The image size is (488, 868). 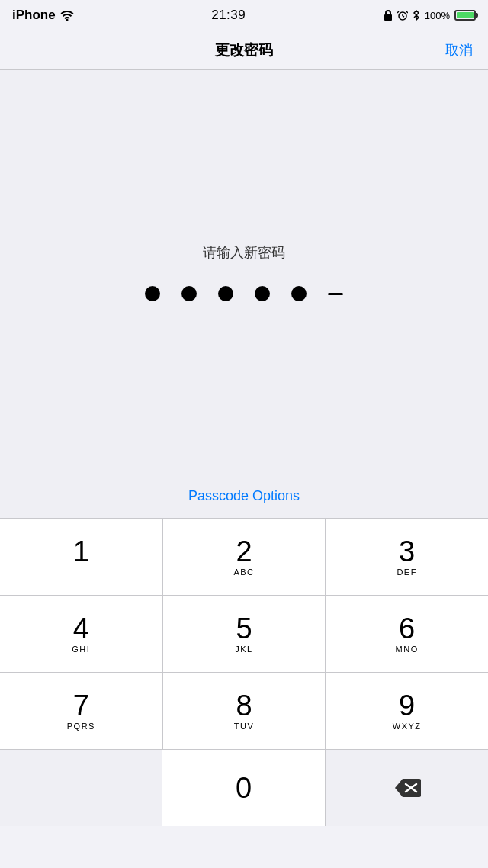 What do you see at coordinates (244, 15) in the screenshot?
I see `status-bar: iPhone 21:39 100%` at bounding box center [244, 15].